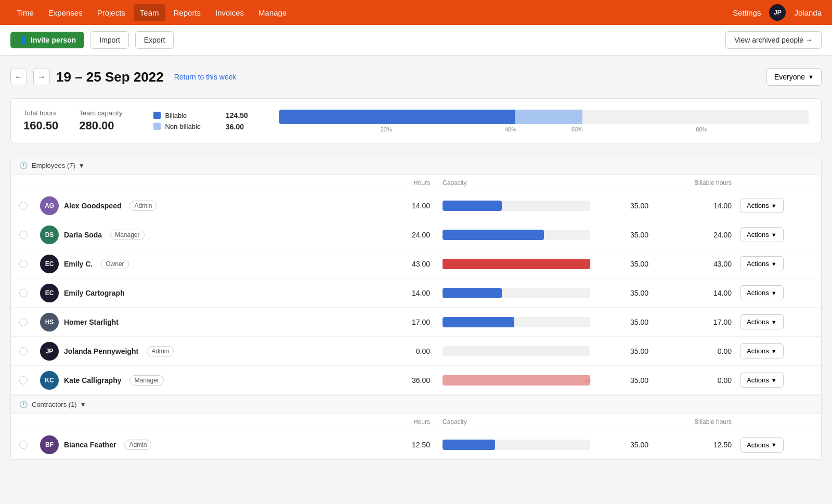 This screenshot has width=832, height=504. I want to click on contractors-label: Contractors (1), so click(54, 404).